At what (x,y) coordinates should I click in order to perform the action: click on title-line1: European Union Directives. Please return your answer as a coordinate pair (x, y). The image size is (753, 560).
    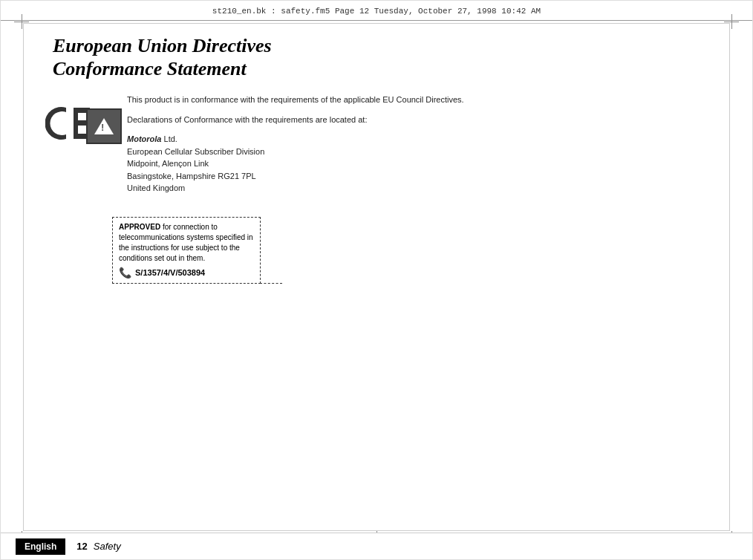
    Looking at the image, I should click on (162, 46).